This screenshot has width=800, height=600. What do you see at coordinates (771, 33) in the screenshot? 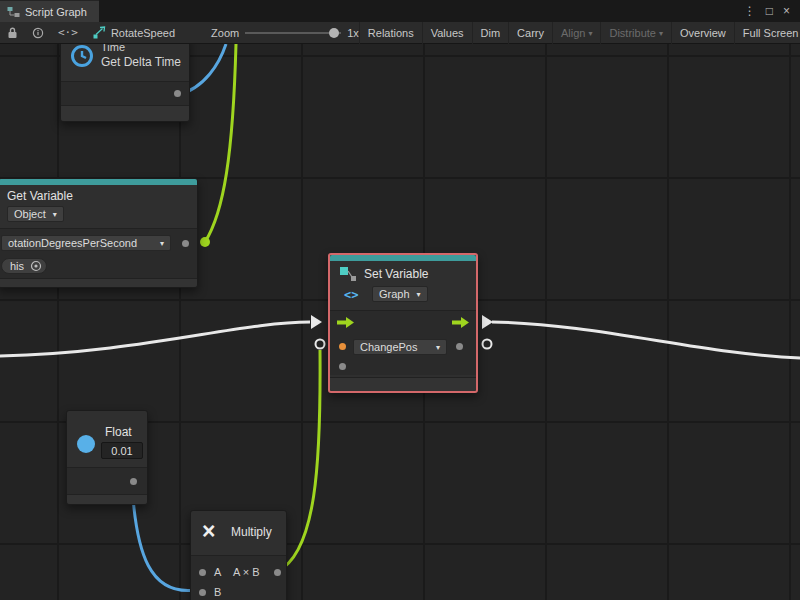
I see `full-screen-label: Full Screen` at bounding box center [771, 33].